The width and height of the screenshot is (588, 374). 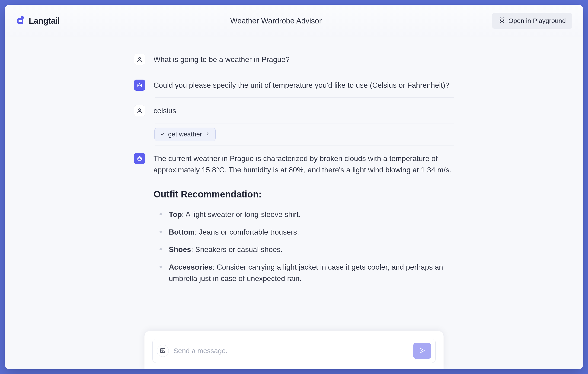 I want to click on image-icon, so click(x=163, y=351).